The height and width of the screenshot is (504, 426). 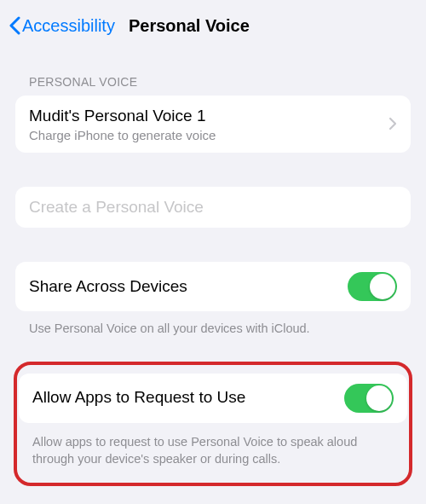 I want to click on share-devices-title: Share Across Devices, so click(x=188, y=287).